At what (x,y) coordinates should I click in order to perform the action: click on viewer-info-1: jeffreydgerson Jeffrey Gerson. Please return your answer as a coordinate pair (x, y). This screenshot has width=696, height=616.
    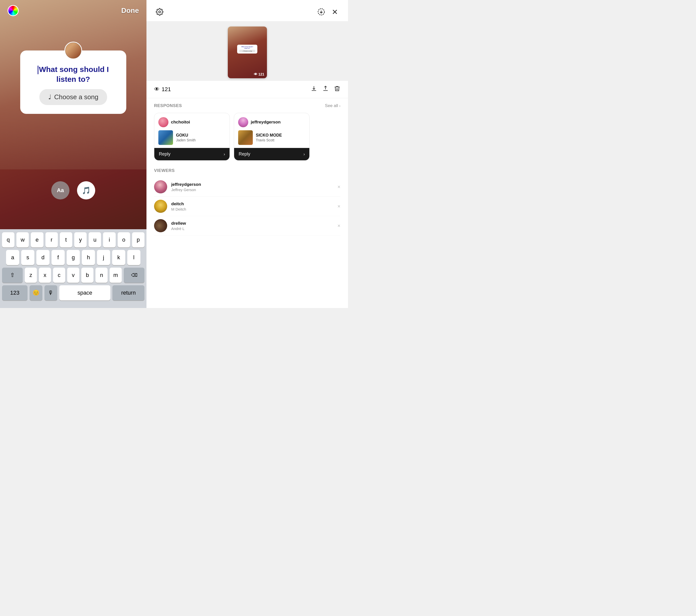
    Looking at the image, I should click on (186, 187).